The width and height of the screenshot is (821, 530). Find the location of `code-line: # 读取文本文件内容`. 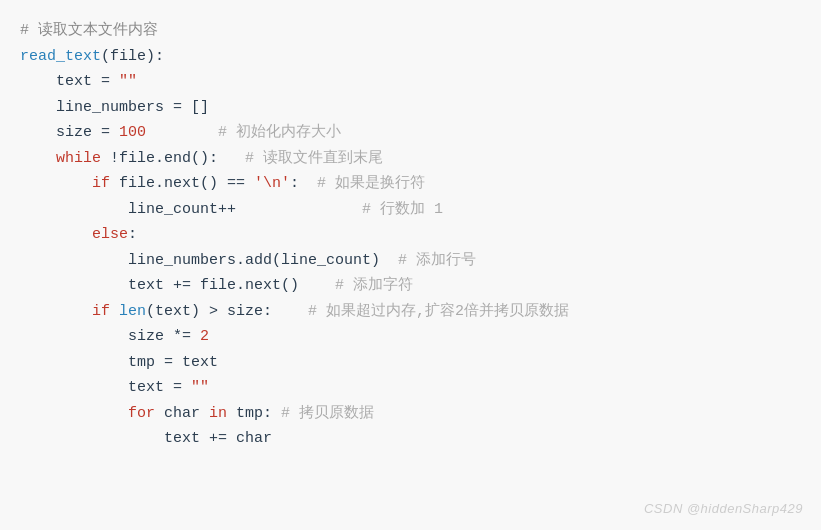

code-line: # 读取文本文件内容 is located at coordinates (410, 31).